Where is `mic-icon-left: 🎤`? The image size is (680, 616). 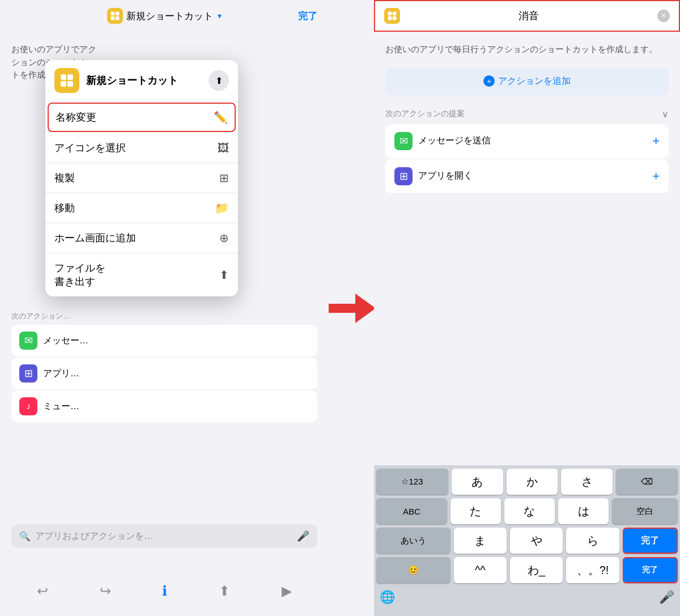 mic-icon-left: 🎤 is located at coordinates (303, 536).